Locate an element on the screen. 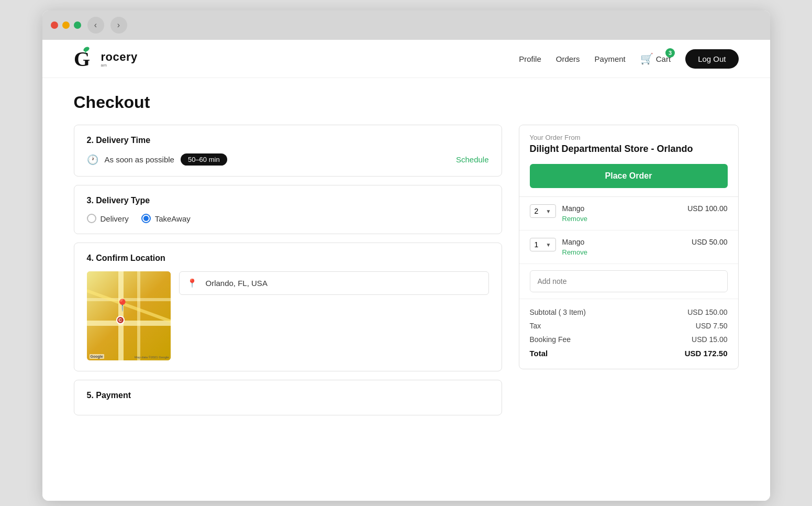 The width and height of the screenshot is (812, 506). page-title: Checkout is located at coordinates (406, 103).